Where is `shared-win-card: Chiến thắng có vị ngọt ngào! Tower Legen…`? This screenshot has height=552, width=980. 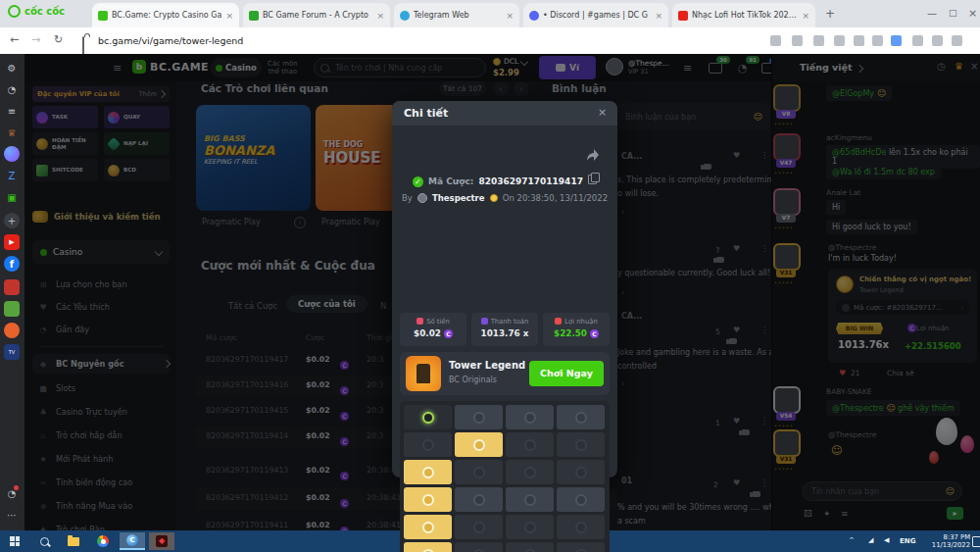 shared-win-card: Chiến thắng có vị ngọt ngào! Tower Legen… is located at coordinates (903, 316).